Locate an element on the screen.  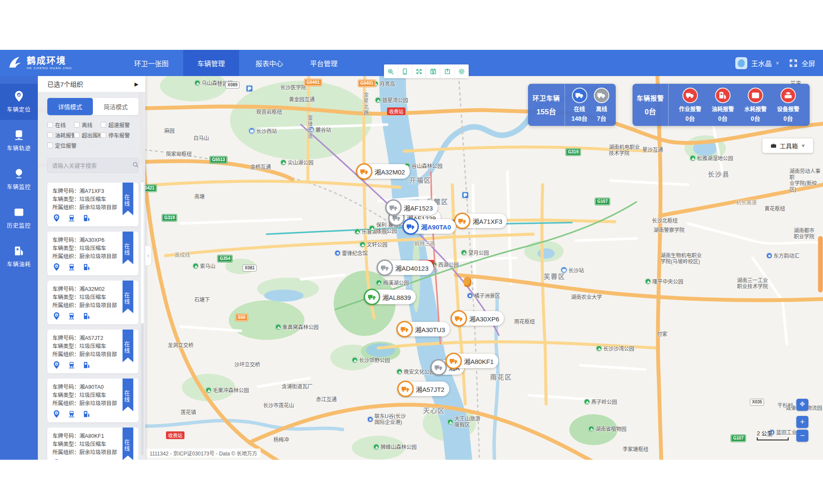
search-icon is located at coordinates (136, 166).